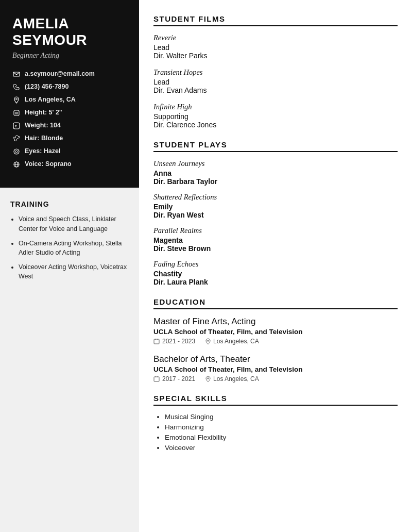  I want to click on film-title: Reverie, so click(276, 38).